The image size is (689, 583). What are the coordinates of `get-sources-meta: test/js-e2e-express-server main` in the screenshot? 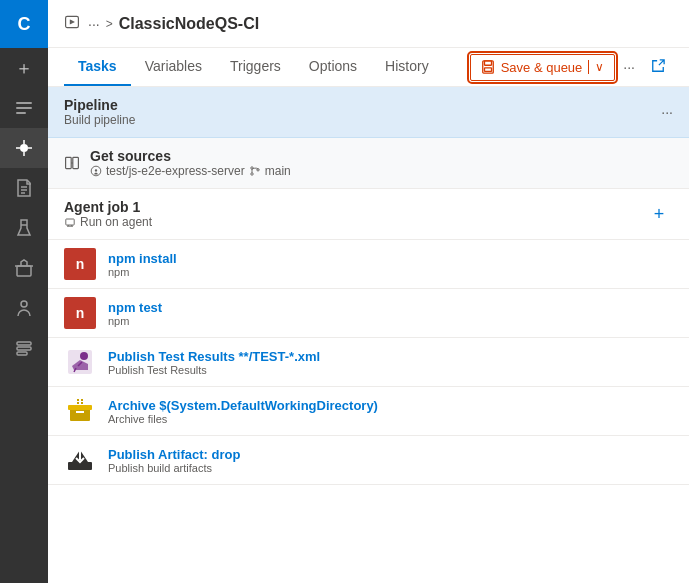 It's located at (190, 171).